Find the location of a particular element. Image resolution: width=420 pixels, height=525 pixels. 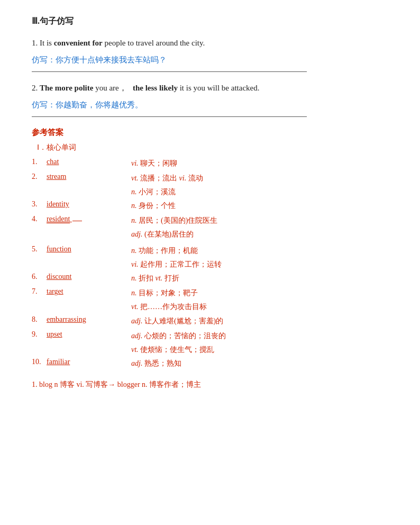

vocab-row-stream: 2. stream vt. 流播；流出 vi. 流动 is located at coordinates (210, 178).